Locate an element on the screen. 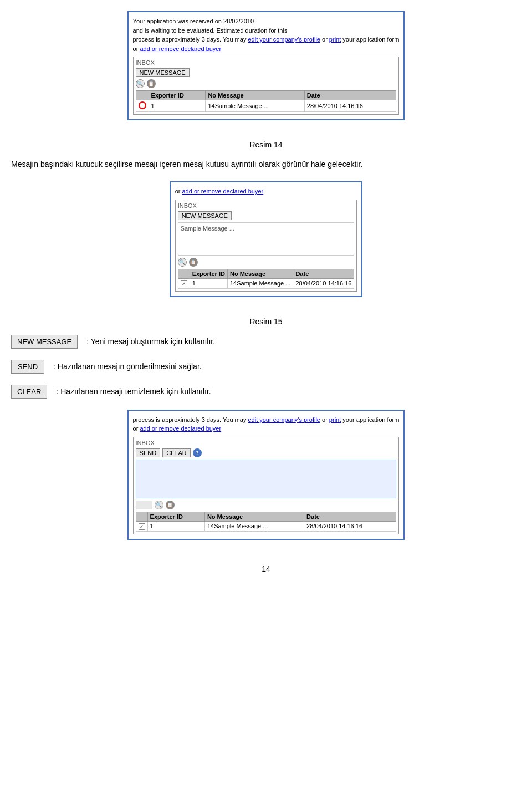 The width and height of the screenshot is (532, 796). screenshot-panel-2: or add or remove declared buyer INBOX NE… is located at coordinates (266, 239).